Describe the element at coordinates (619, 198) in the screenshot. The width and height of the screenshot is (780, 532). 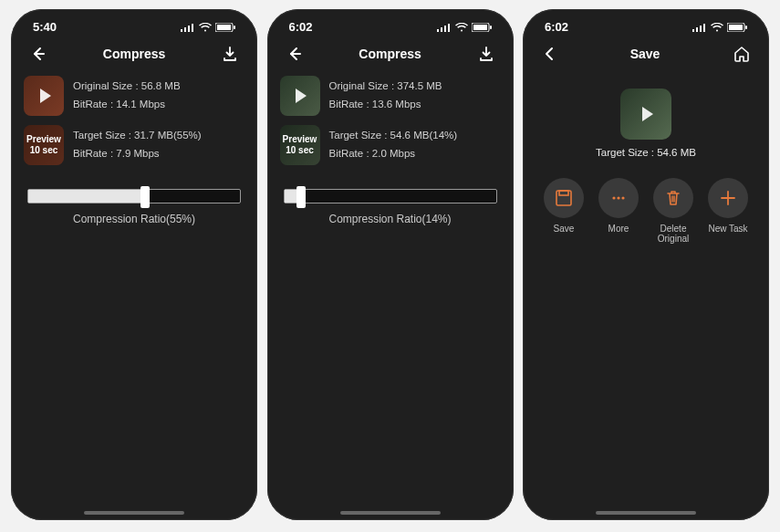
I see `more-button` at that location.